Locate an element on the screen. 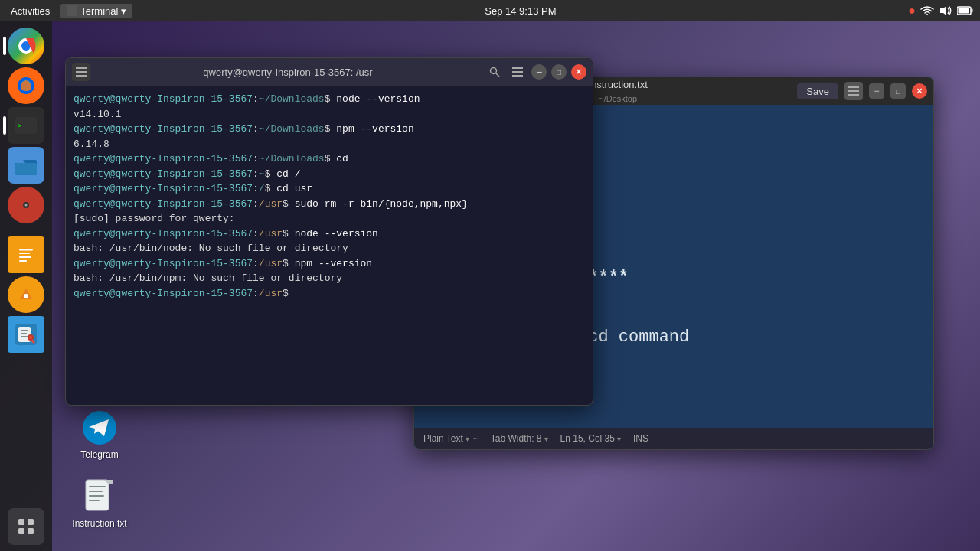 The image size is (980, 551). top-panel-left: Activities _ Terminal ▾ is located at coordinates (69, 11).